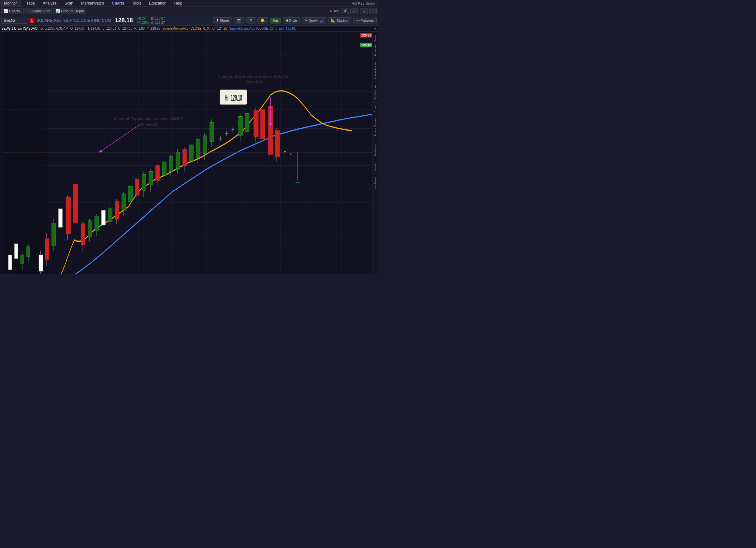  I want to click on chart-info-bar: SEDG 1 D 5m [NASDAQ] D: 5/12/20 6:35 AM …, so click(189, 29).